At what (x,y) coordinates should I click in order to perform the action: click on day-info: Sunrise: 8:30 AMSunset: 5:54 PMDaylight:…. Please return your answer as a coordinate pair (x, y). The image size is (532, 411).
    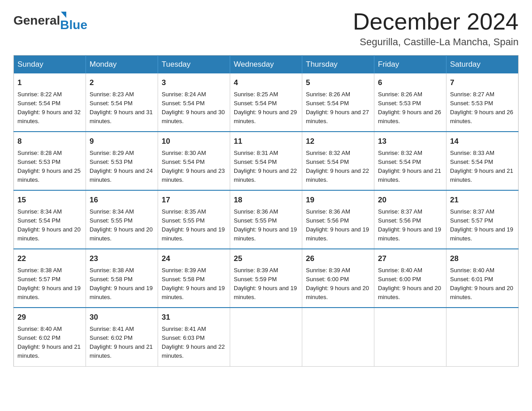
    Looking at the image, I should click on (193, 167).